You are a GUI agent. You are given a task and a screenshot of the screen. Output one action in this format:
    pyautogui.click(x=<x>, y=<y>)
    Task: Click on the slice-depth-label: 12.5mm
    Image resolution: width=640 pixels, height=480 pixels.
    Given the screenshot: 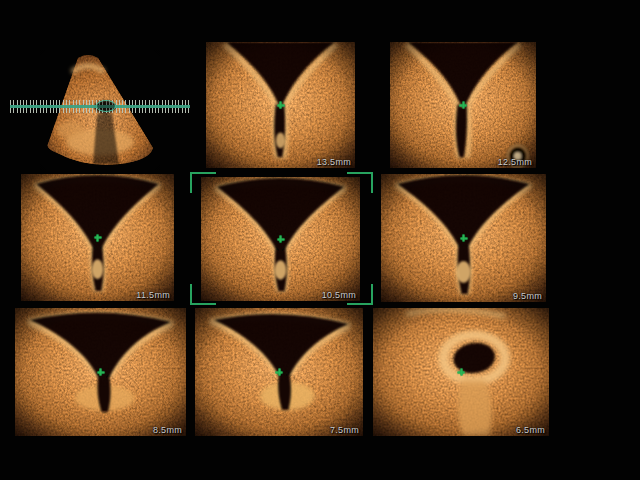 What is the action you would take?
    pyautogui.click(x=515, y=162)
    